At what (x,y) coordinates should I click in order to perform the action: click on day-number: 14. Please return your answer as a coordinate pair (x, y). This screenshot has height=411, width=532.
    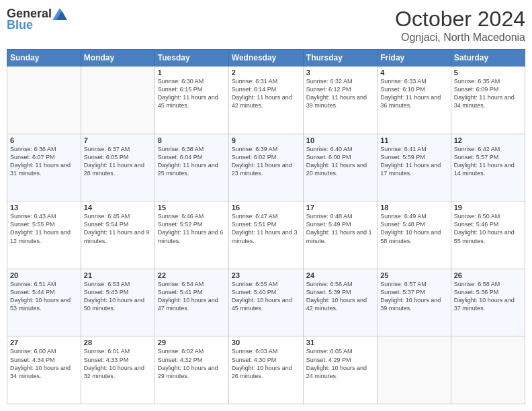
    Looking at the image, I should click on (118, 208).